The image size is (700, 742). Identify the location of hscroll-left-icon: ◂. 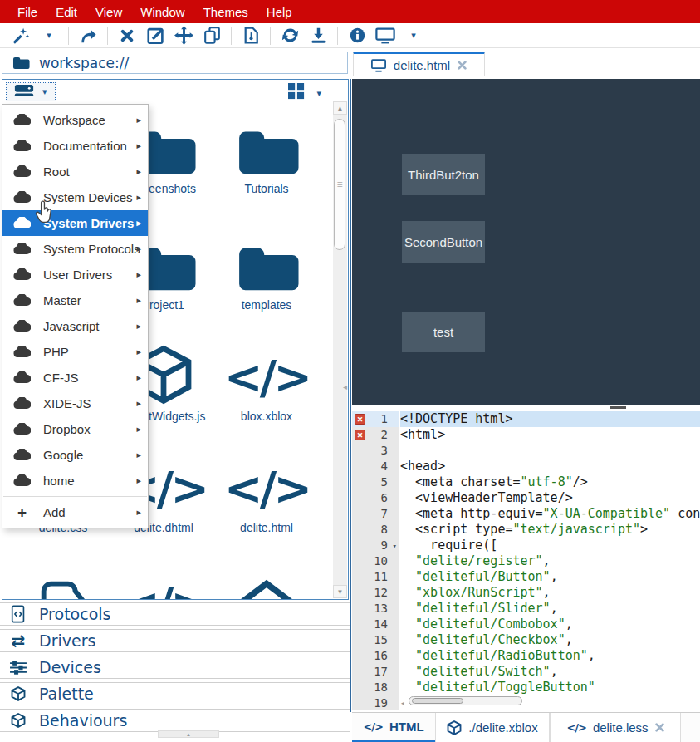
(402, 703).